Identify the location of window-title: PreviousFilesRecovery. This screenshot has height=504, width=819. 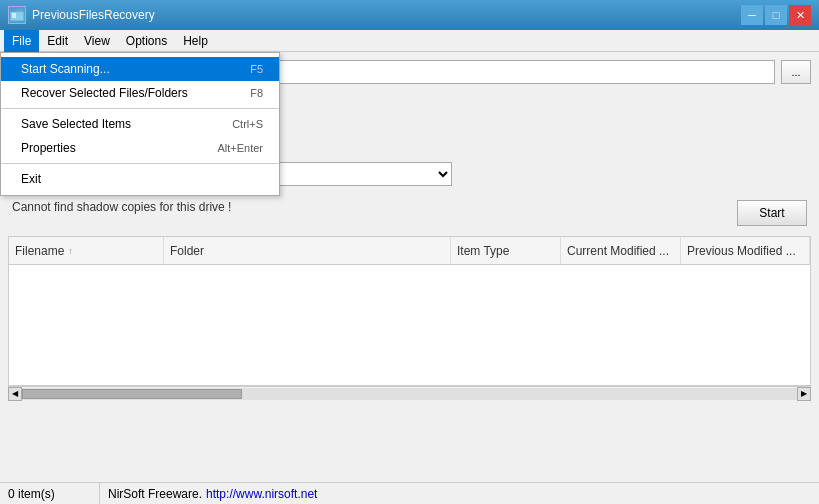
(94, 15).